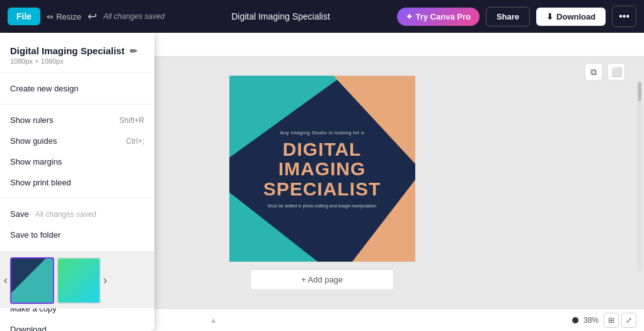 The height and width of the screenshot is (331, 644). What do you see at coordinates (549, 16) in the screenshot?
I see `download-arrow-icon: ⬇` at bounding box center [549, 16].